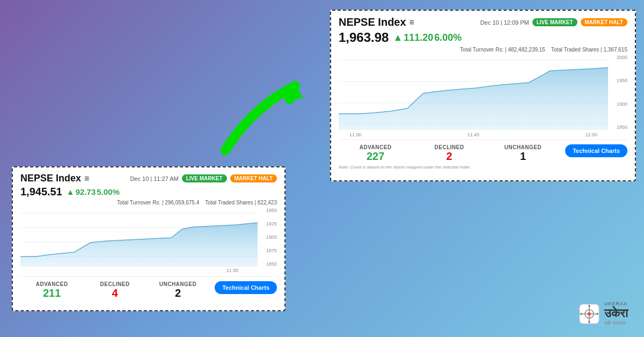 The image size is (644, 337). I want to click on stat-declined-small: DECLINED 4, so click(115, 290).